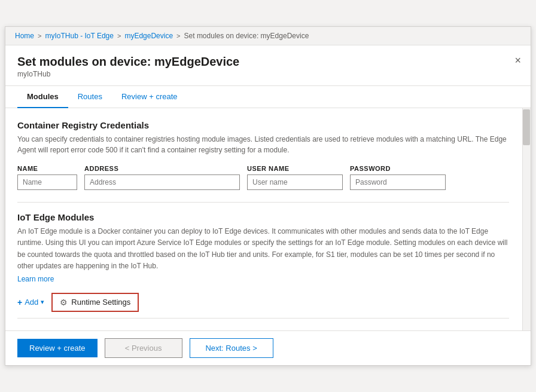 The image size is (536, 392). Describe the element at coordinates (20, 302) in the screenshot. I see `plus-icon: +` at that location.